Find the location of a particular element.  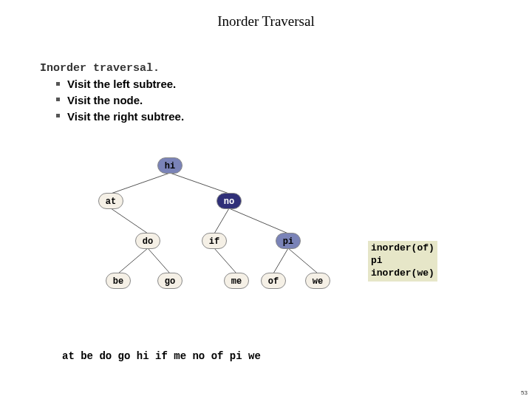

traversal-output: at be do go hi if me no of pi we is located at coordinates (161, 356).